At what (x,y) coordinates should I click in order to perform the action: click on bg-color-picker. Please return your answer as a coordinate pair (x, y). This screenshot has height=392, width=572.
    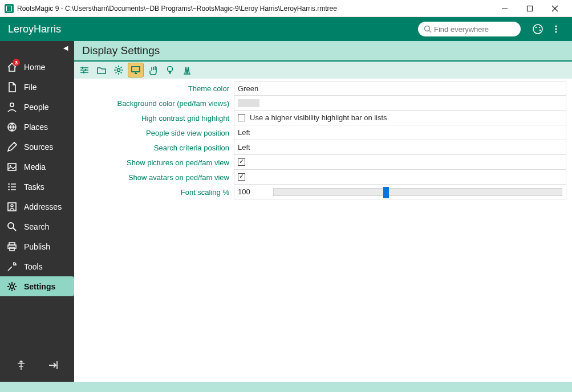
    Looking at the image, I should click on (400, 103).